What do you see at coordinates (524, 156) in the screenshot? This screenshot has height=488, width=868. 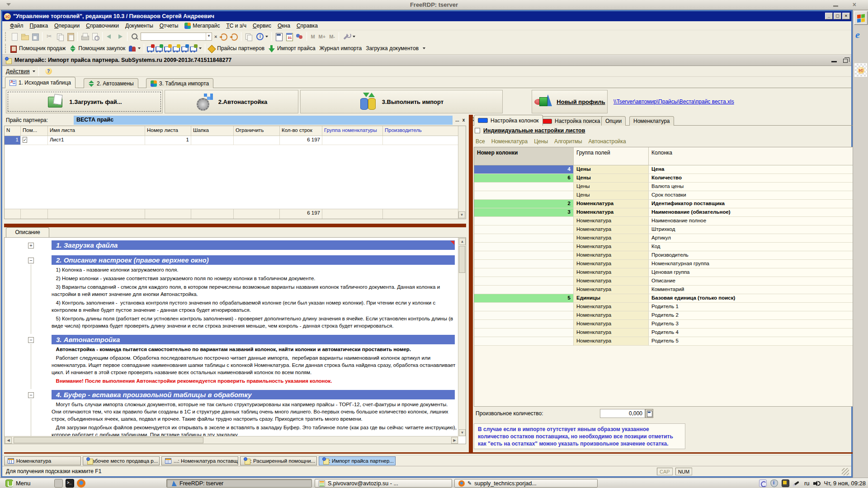 I see `column-number-header: Номер колонки` at bounding box center [524, 156].